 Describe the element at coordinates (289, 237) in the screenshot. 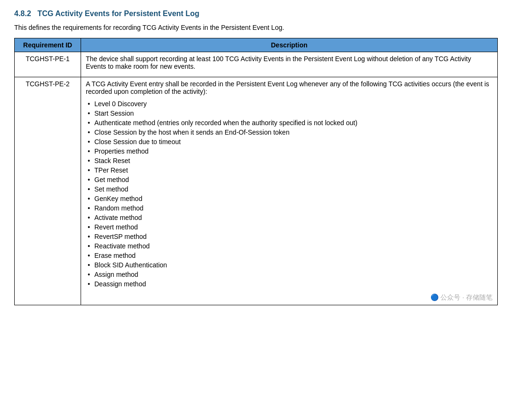

I see `list-item: RevertSP method` at that location.